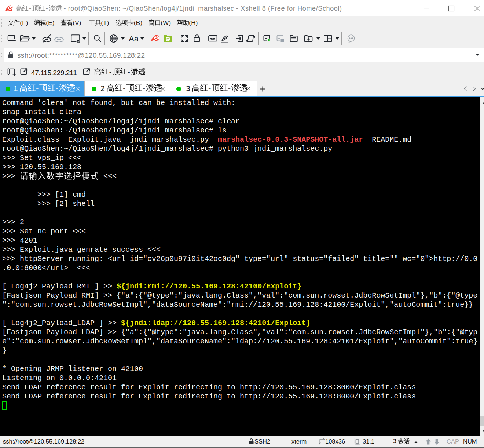 The width and height of the screenshot is (484, 448). What do you see at coordinates (16, 88) in the screenshot?
I see `svg-text: 1` at bounding box center [16, 88].